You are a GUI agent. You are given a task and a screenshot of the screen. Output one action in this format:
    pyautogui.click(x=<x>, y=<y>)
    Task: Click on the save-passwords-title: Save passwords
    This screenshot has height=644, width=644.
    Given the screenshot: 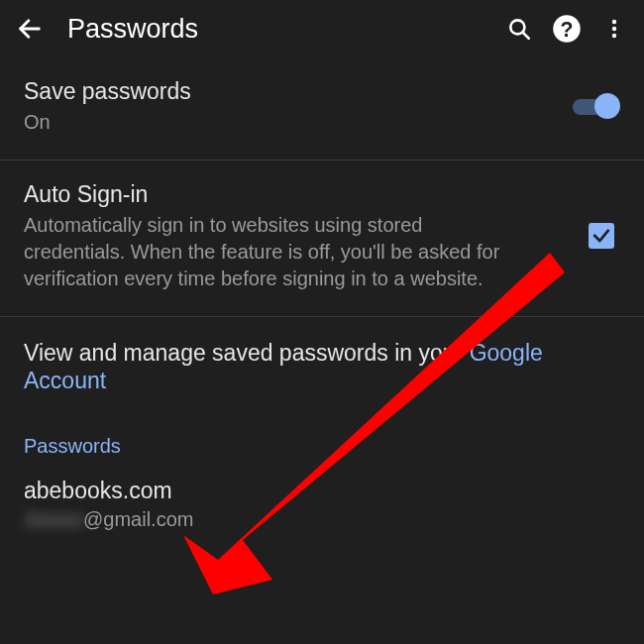 What is the action you would take?
    pyautogui.click(x=298, y=91)
    